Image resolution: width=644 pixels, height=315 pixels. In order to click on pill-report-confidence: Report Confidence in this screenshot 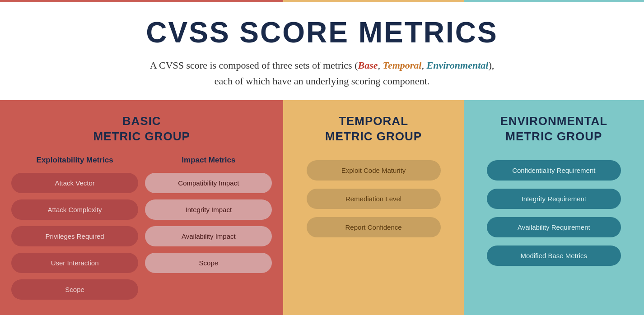, I will do `click(374, 227)`.